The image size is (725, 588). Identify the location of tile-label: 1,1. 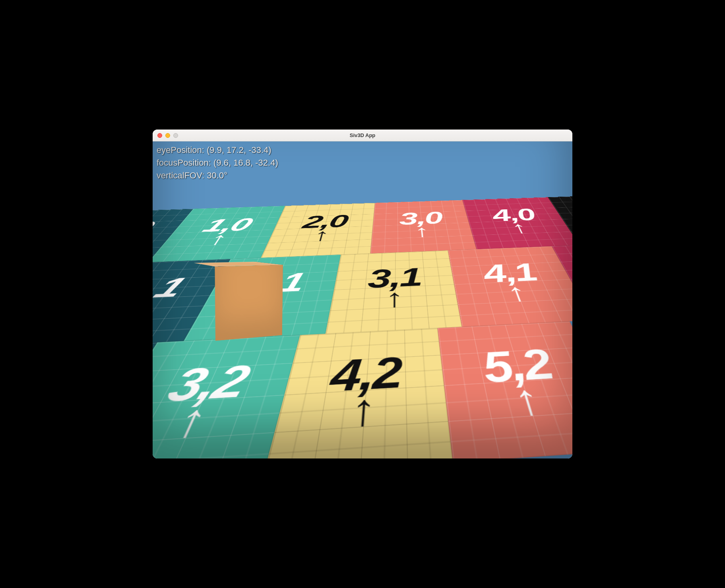
(171, 288).